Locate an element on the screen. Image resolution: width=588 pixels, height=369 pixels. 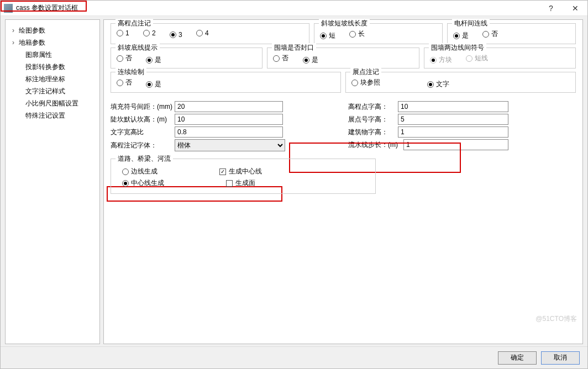
input-kan-h is located at coordinates (229, 119).